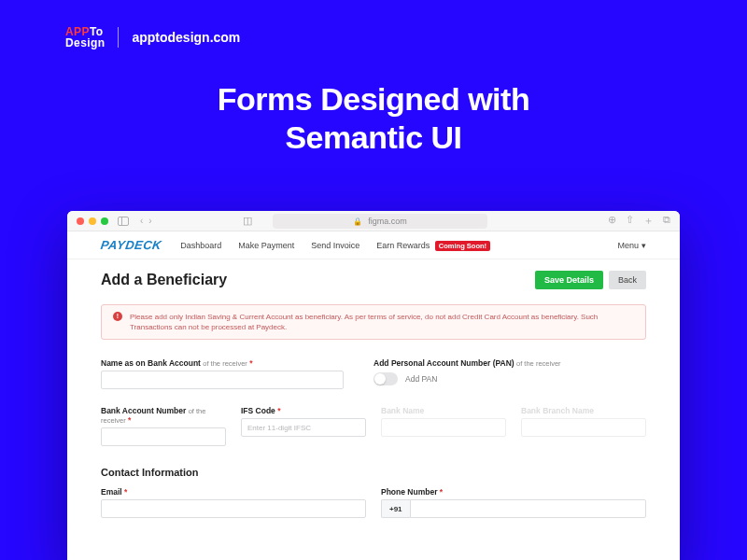 The image size is (747, 560). I want to click on email-input, so click(233, 509).